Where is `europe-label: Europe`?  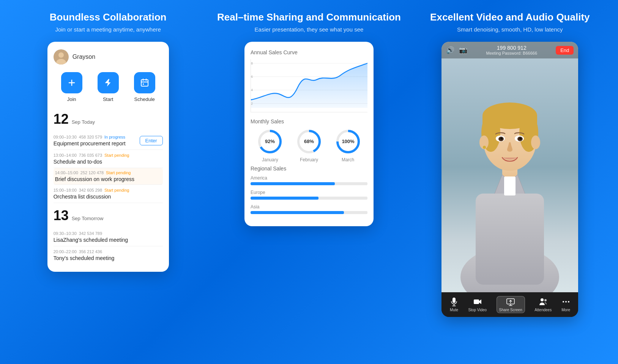 europe-label: Europe is located at coordinates (309, 192).